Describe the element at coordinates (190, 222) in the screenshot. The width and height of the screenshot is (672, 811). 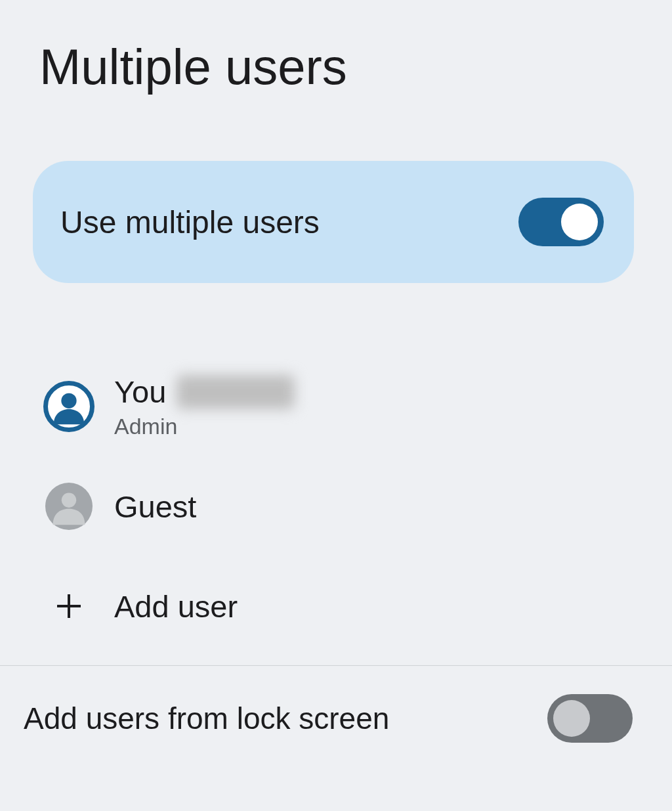
I see `use-multiple-users-label: Use multiple users` at that location.